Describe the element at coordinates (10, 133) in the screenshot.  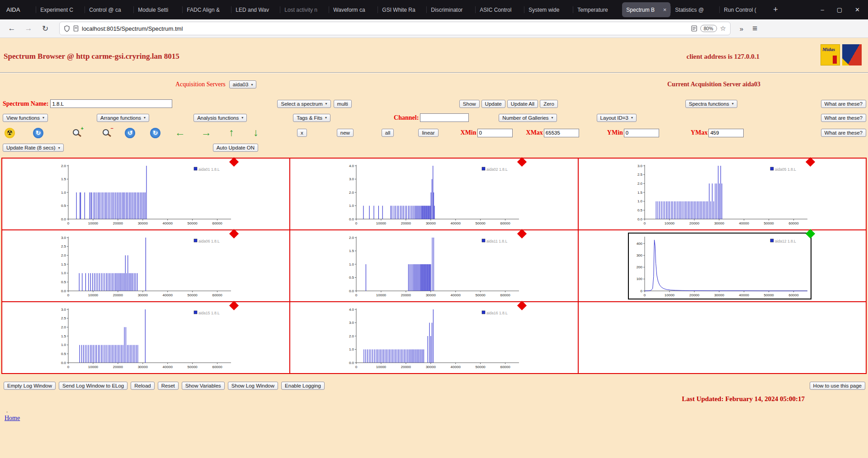
I see `source-icon: ☢` at that location.